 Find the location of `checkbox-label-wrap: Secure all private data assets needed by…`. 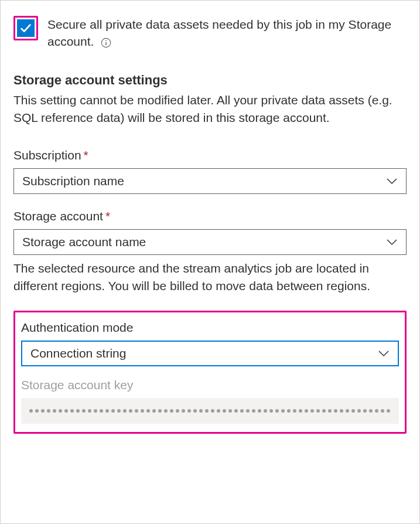

checkbox-label-wrap: Secure all private data assets needed by… is located at coordinates (227, 33).